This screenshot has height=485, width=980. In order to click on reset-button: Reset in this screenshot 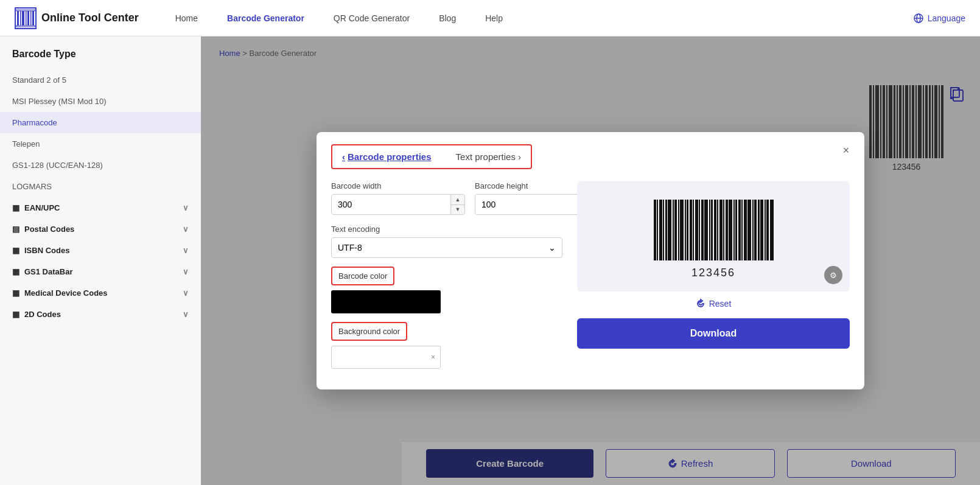, I will do `click(713, 304)`.